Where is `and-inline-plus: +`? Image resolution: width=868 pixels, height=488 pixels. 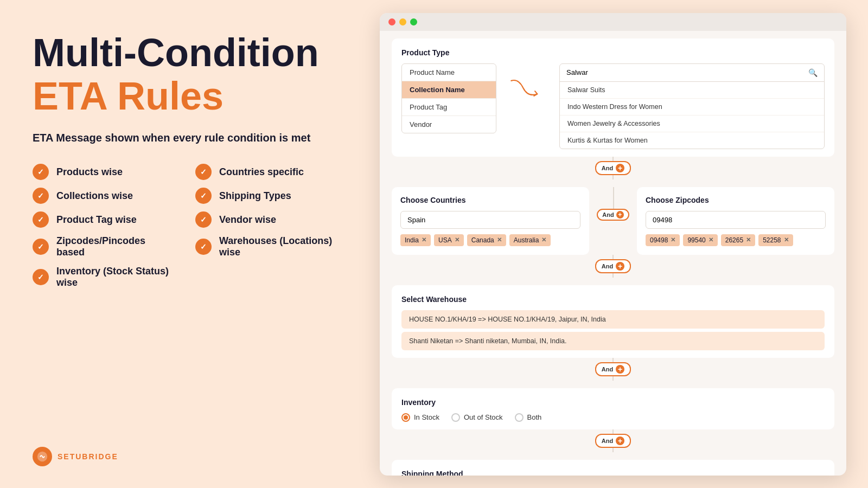
and-inline-plus: + is located at coordinates (620, 215).